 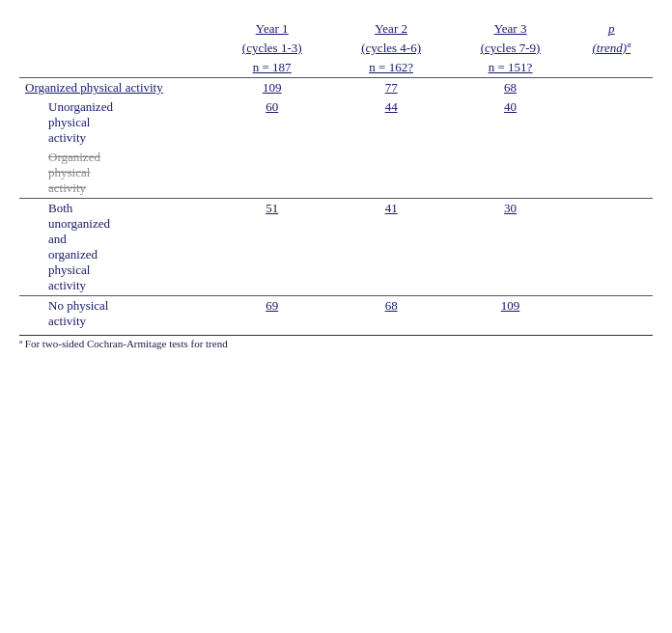 I want to click on year3-n: n = 151?, so click(x=510, y=68).